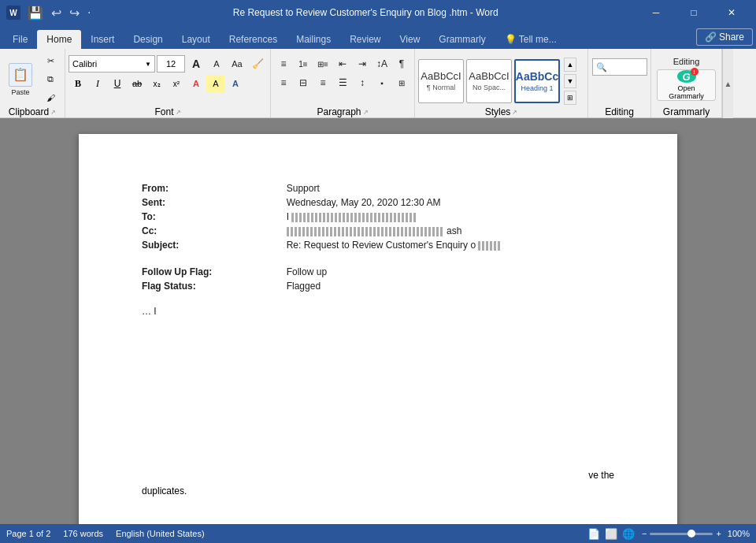  What do you see at coordinates (343, 79) in the screenshot?
I see `paragraph-content: ≡ 1≡ ⊞≡ ⇤ ⇥ ↕A ¶ ≡ ⊟ ≡ ☰ ↕ ▪ ⊞` at bounding box center [343, 79].